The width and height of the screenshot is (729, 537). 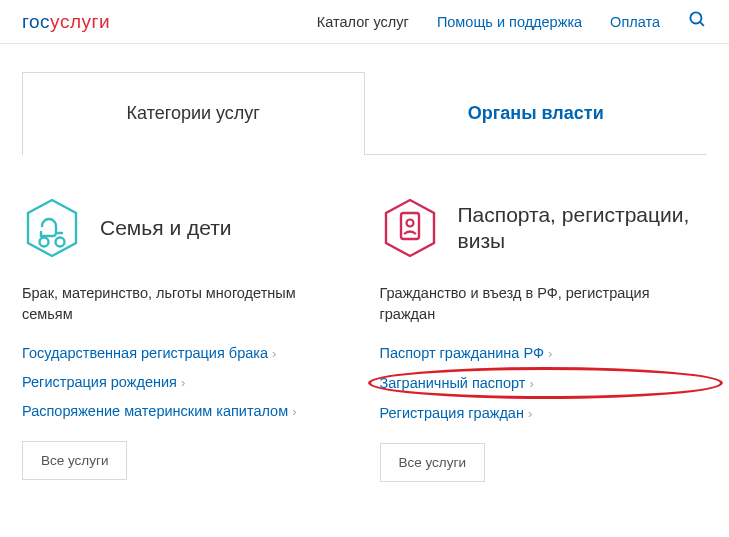 I want to click on link-foreign-passport: Заграничный паспорт›, so click(x=457, y=383).